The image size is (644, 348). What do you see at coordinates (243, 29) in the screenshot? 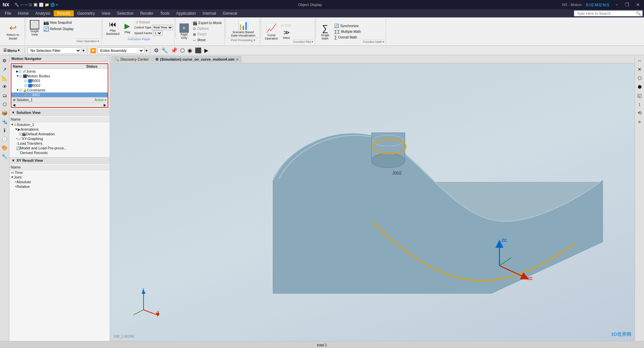
I see `scenario-btn: 📊 Scenario BasedData-Visualization` at bounding box center [243, 29].